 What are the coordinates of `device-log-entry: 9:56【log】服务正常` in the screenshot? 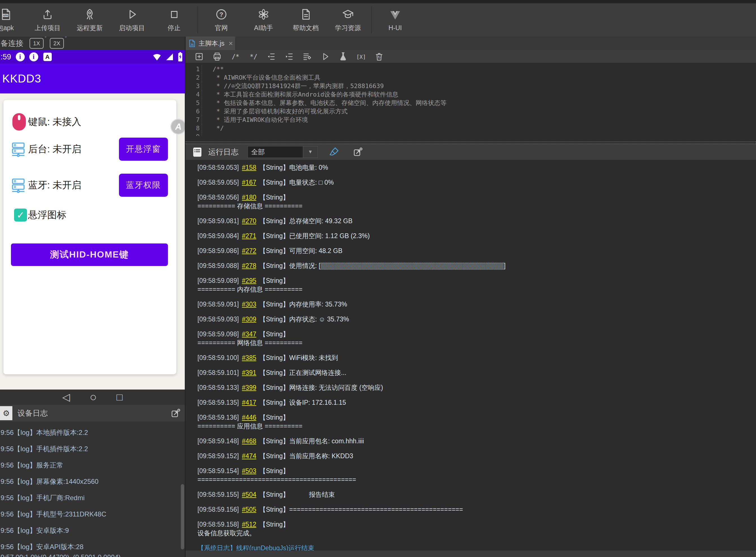 It's located at (90, 465).